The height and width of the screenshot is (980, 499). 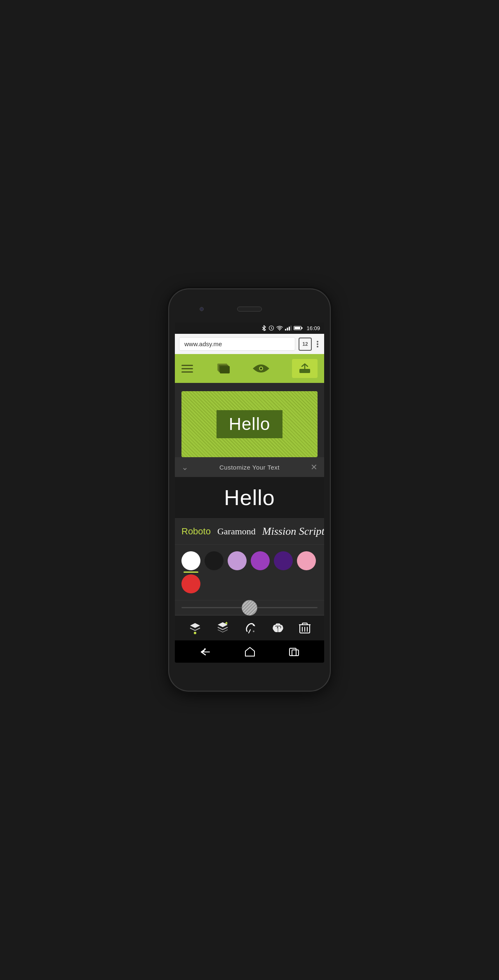 What do you see at coordinates (250, 309) in the screenshot?
I see `phone-speaker` at bounding box center [250, 309].